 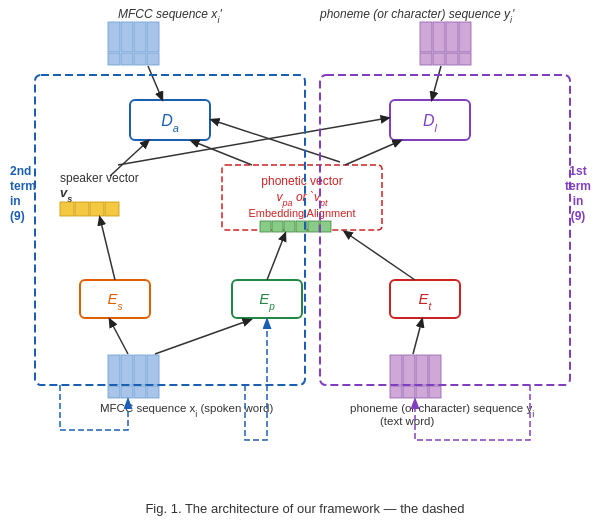 I want to click on speaker-vector-grid, so click(x=90, y=209).